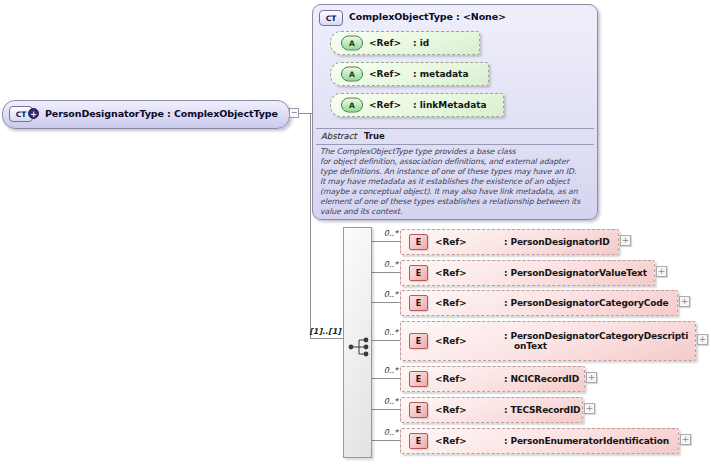 This screenshot has width=711, height=464. What do you see at coordinates (440, 74) in the screenshot?
I see `attribute-name: : metadata` at bounding box center [440, 74].